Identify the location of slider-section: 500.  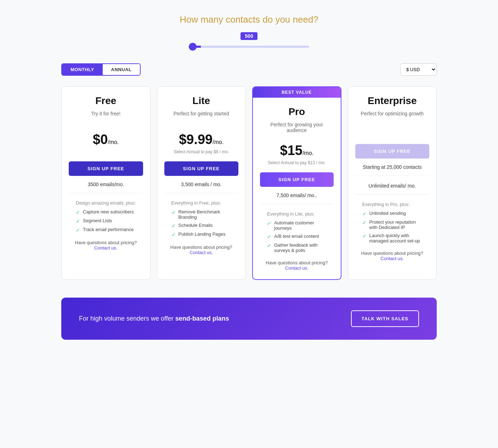
(249, 41).